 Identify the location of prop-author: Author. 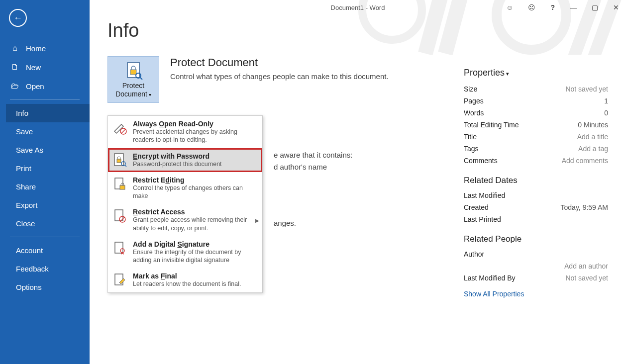
(536, 254).